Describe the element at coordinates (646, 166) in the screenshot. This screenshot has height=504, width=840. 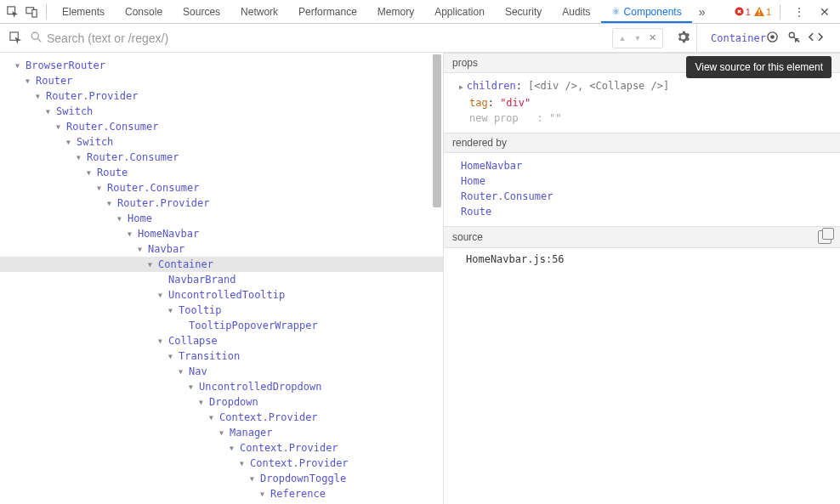
I see `rendered-by-link: HomeNavbar` at that location.